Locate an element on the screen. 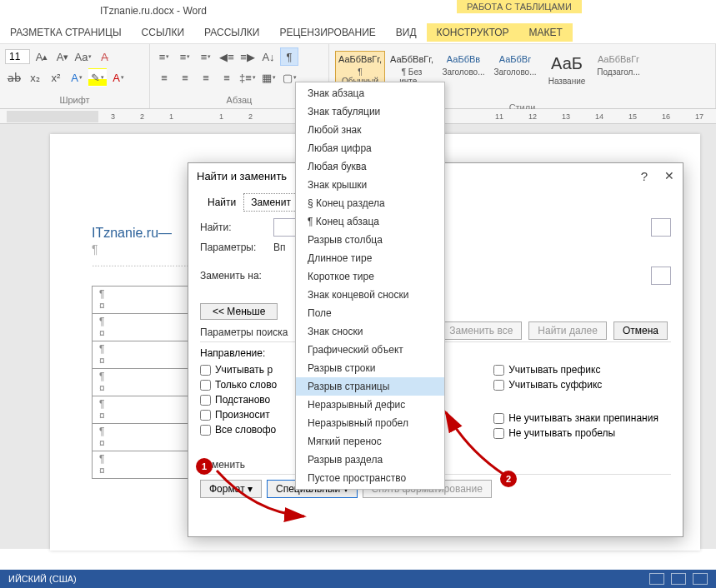  view-web-icon is located at coordinates (700, 579).